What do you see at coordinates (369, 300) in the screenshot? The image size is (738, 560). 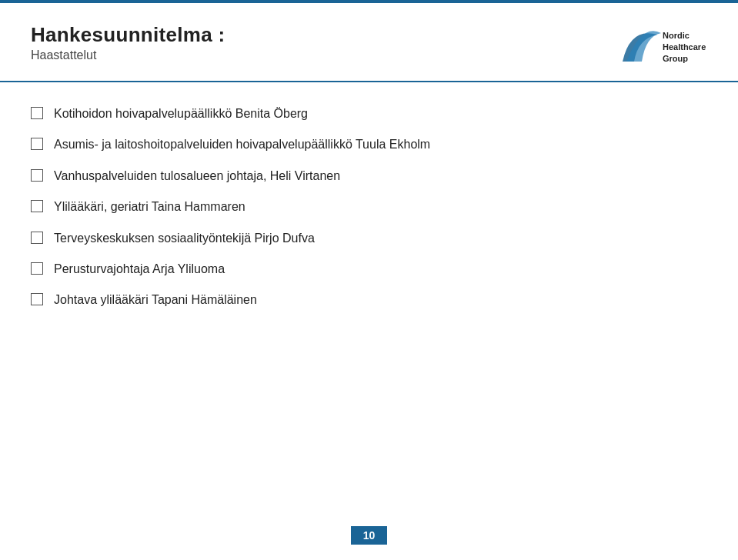 I see `list-item: Johtava ylilääkäri Tapani Hämäläinen` at bounding box center [369, 300].